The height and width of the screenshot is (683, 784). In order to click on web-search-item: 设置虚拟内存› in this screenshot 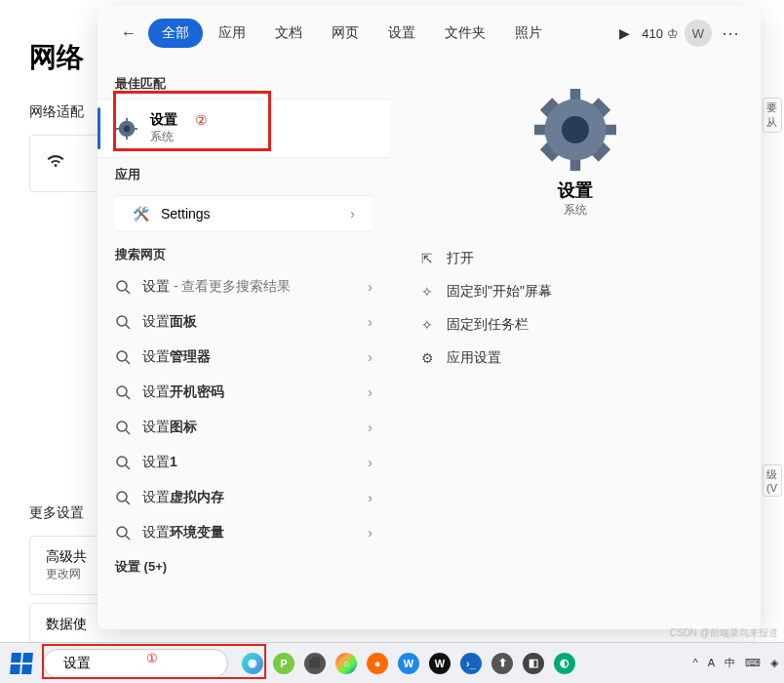, I will do `click(244, 498)`.